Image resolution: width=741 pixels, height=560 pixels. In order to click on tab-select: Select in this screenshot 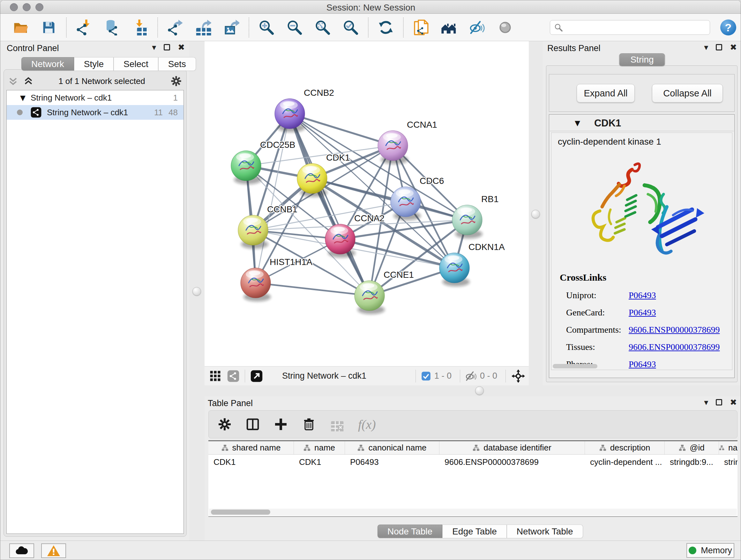, I will do `click(136, 64)`.